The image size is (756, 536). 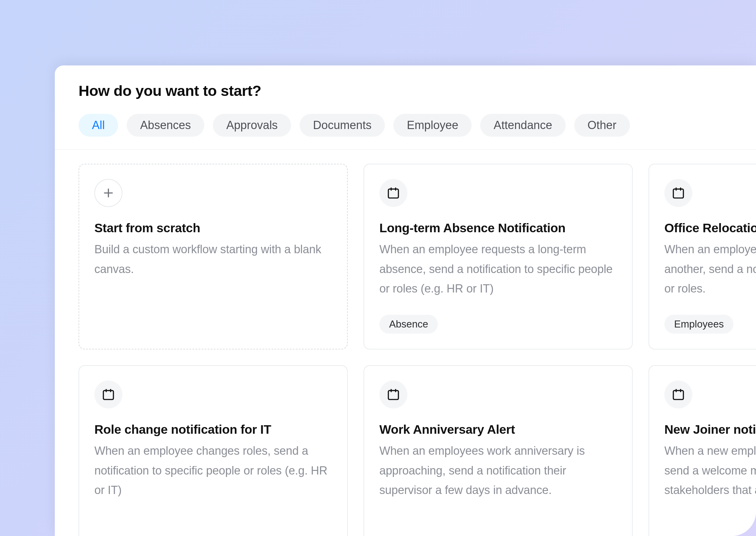 What do you see at coordinates (213, 430) in the screenshot?
I see `card-title: Role change notification for IT` at bounding box center [213, 430].